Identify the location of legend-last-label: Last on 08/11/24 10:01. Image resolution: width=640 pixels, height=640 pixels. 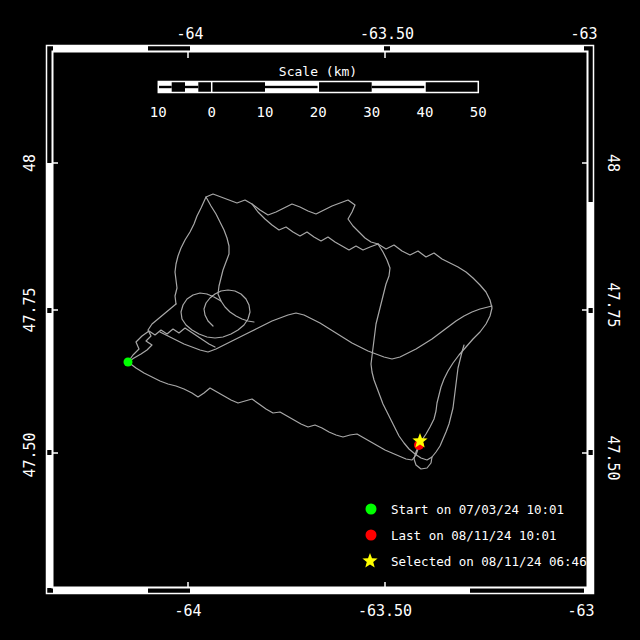
(474, 536).